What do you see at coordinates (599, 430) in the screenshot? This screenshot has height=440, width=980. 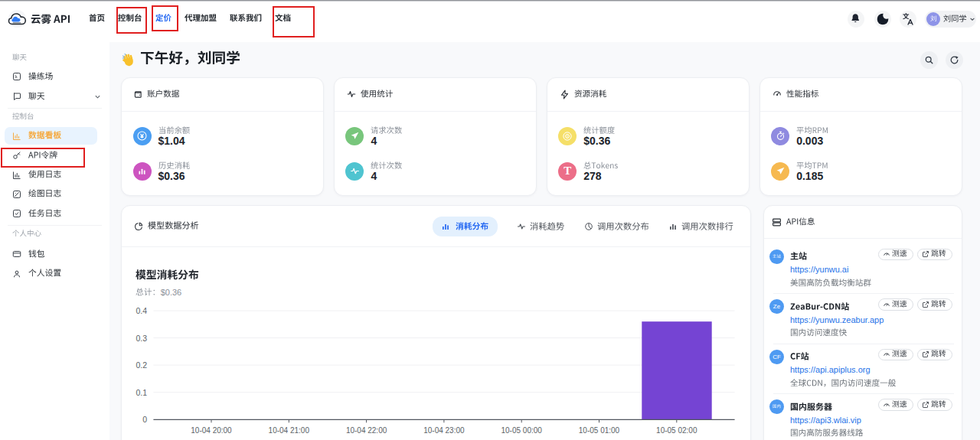 I see `svg-text: 10-05 01:00` at bounding box center [599, 430].